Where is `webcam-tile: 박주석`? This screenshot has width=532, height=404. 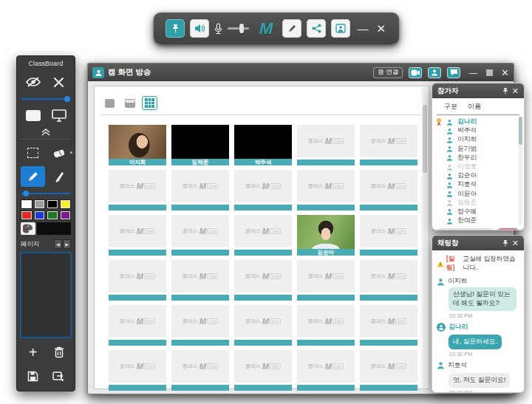
webcam-tile: 박주석 is located at coordinates (263, 145).